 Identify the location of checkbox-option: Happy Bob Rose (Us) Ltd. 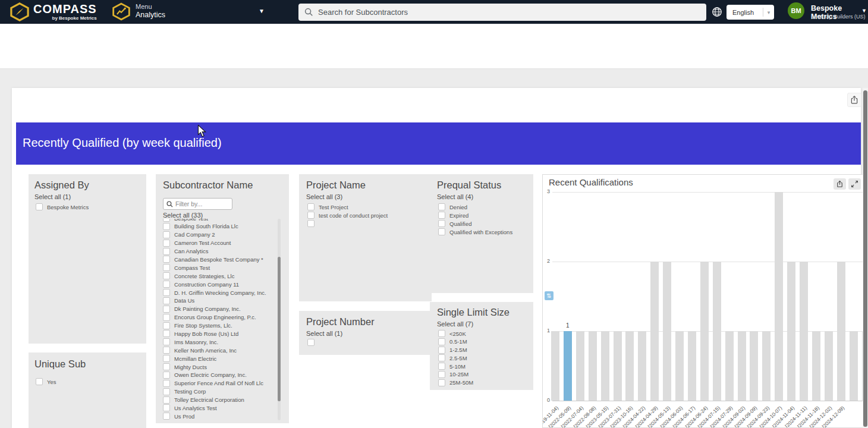
(219, 333).